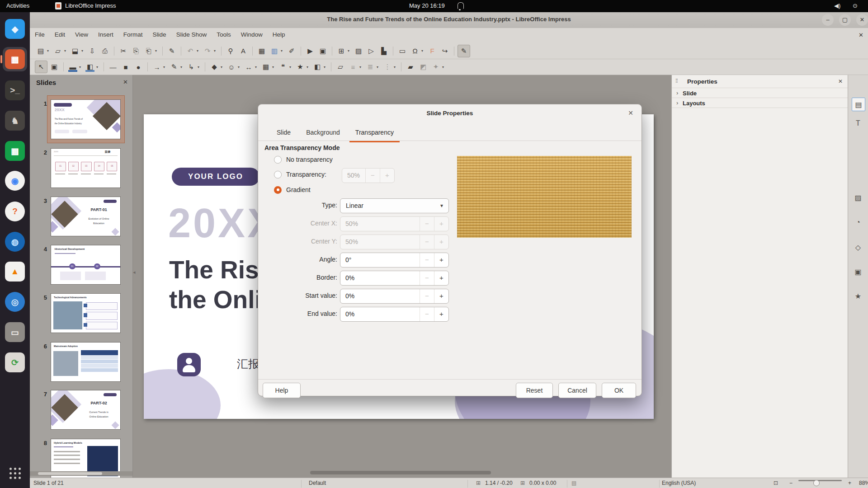  I want to click on dock-software-center-icon: ⟳, so click(15, 362).